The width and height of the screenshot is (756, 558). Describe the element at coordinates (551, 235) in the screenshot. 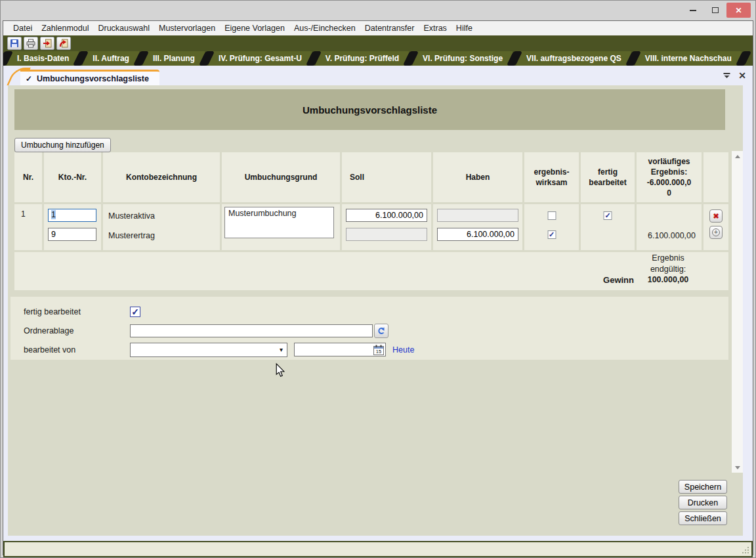

I see `ergebniswirksam-haben-checkbox` at that location.